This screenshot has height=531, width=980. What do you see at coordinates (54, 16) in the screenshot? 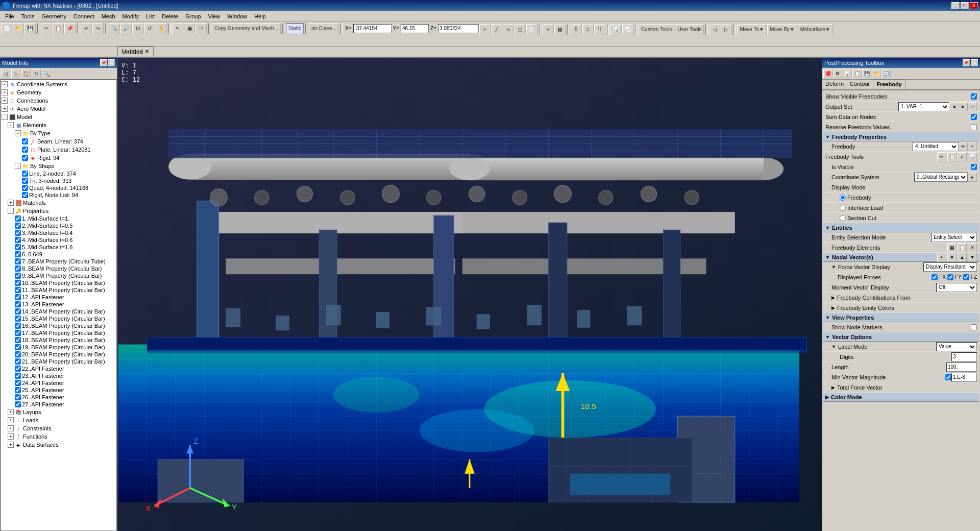
I see `menu-geometry: Geometry` at bounding box center [54, 16].